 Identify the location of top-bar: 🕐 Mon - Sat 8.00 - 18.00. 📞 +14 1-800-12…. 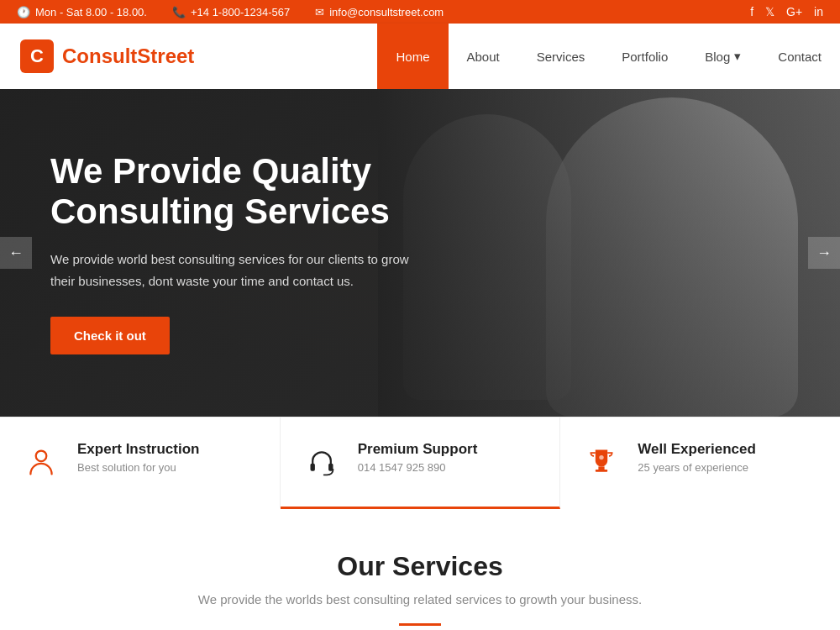
(420, 12).